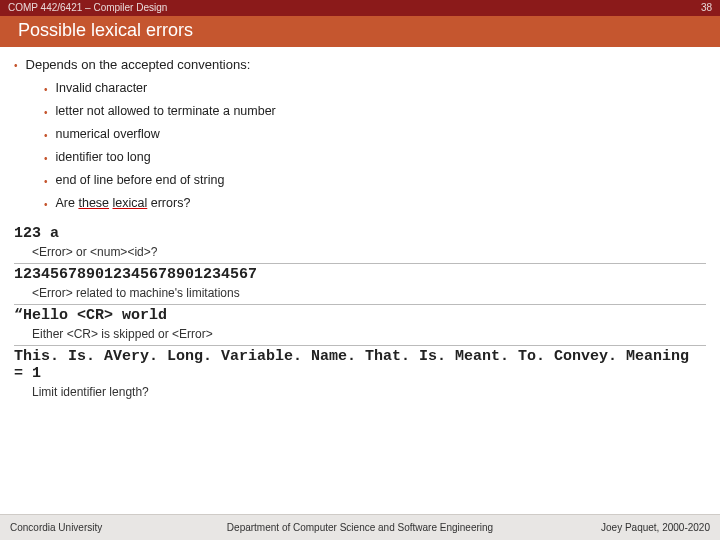 The width and height of the screenshot is (720, 540). I want to click on q-prefix: Are, so click(68, 203).